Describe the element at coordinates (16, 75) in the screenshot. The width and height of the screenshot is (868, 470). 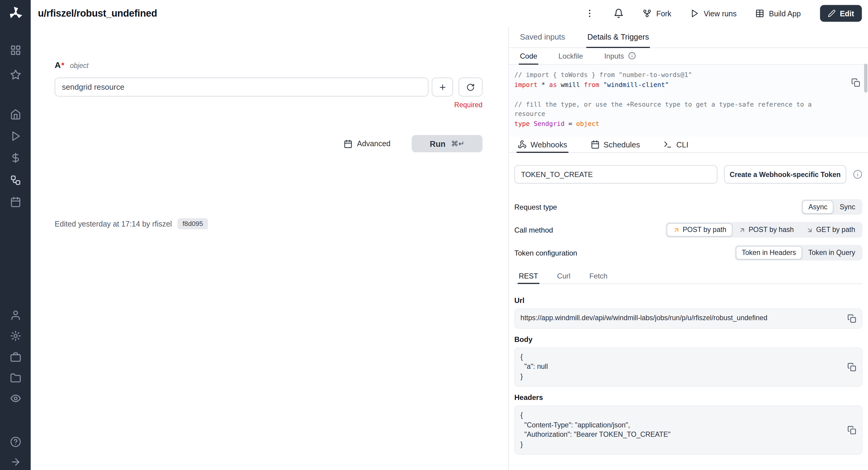
I see `star-icon` at that location.